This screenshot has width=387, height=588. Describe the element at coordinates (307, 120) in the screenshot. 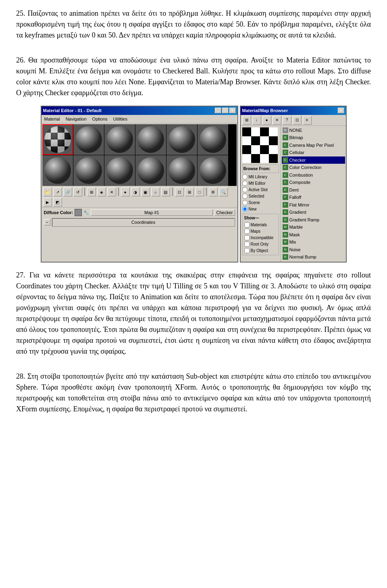

I see `browser-btn-list: ≡` at that location.